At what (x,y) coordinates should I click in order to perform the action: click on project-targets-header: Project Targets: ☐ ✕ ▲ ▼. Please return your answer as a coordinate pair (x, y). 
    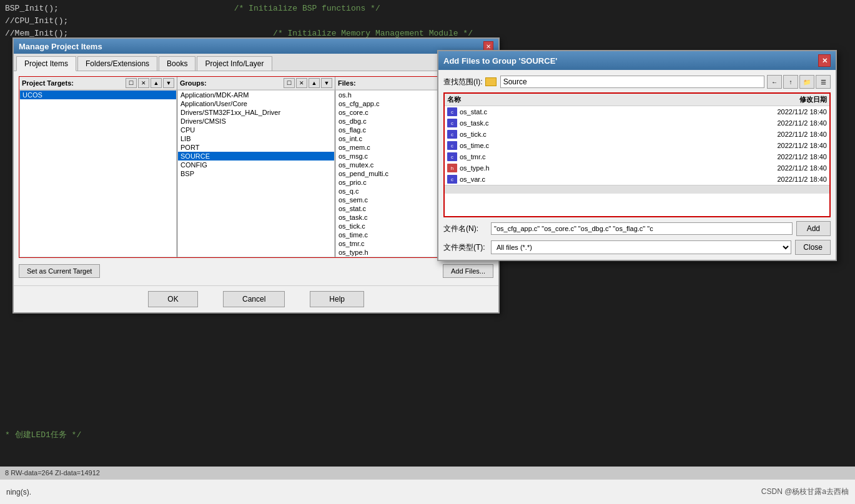
    Looking at the image, I should click on (98, 84).